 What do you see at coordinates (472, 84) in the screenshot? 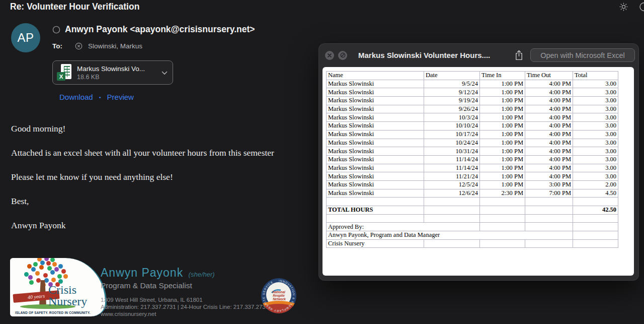
I see `table-row: Markus Slowinski9/5/241:00 PM4:00 PM3.00` at bounding box center [472, 84].